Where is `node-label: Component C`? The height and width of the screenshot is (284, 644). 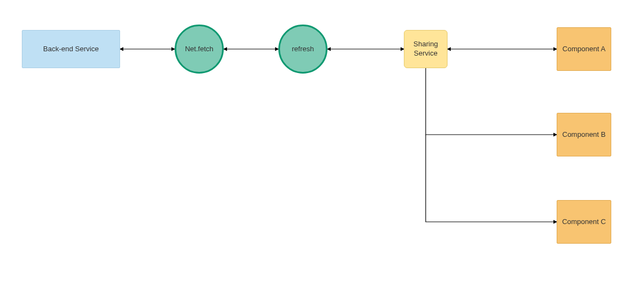
node-label: Component C is located at coordinates (584, 222).